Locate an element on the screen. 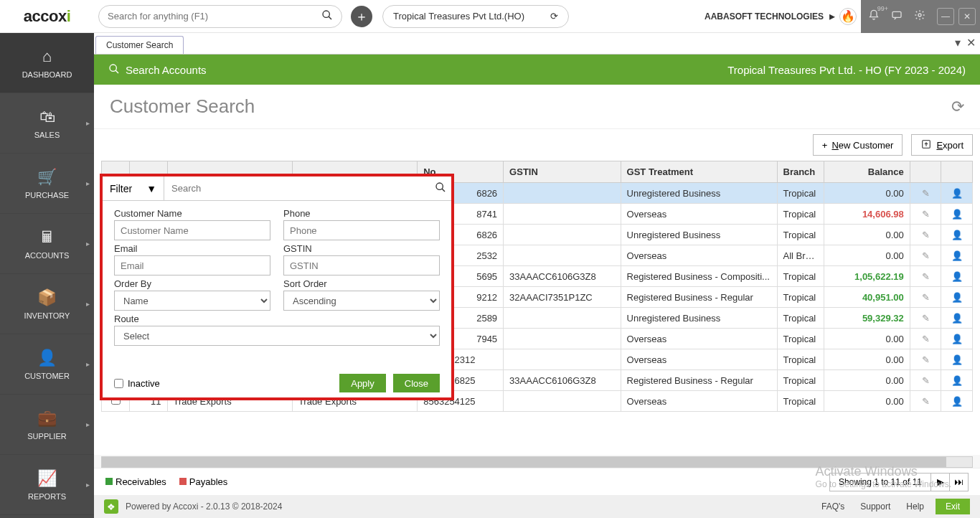 This screenshot has width=980, height=518. pager-next: ▶ is located at coordinates (940, 482).